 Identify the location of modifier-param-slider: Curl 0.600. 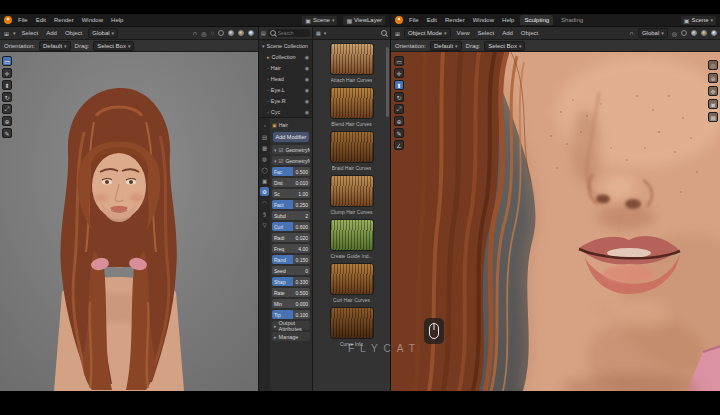
(291, 226).